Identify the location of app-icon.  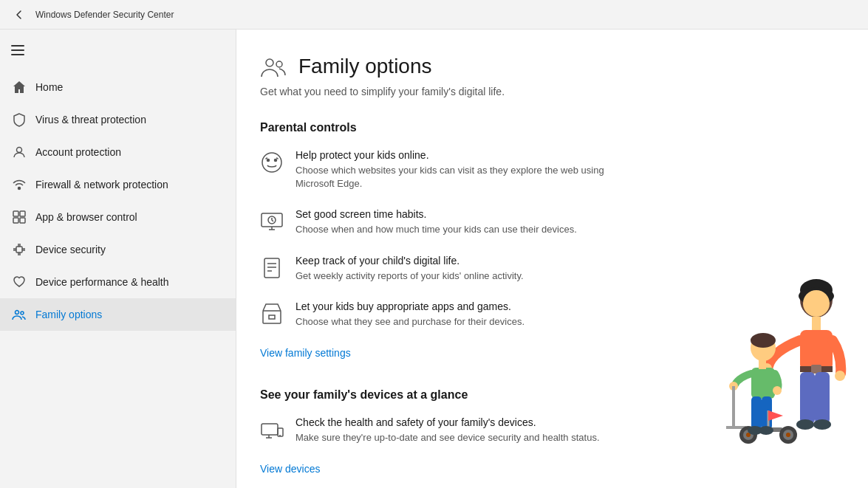
(19, 217).